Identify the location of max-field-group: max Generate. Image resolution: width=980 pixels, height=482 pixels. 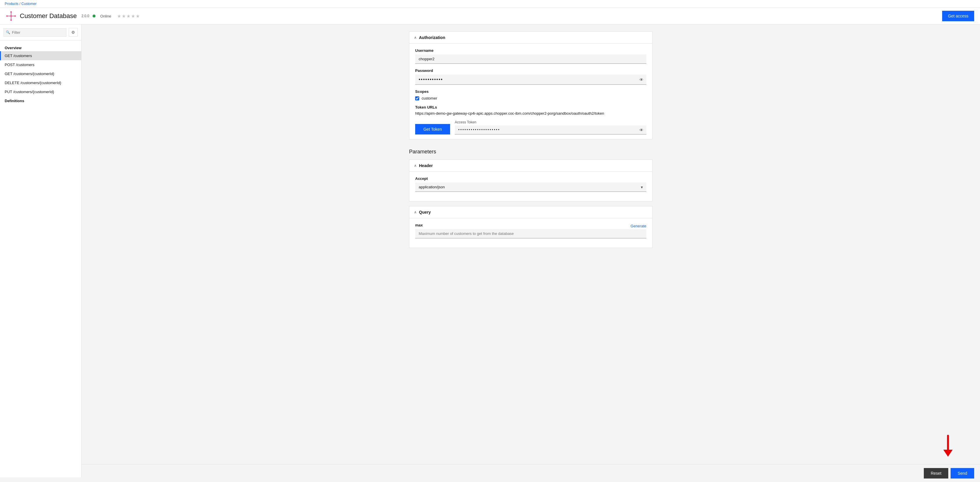
(531, 231).